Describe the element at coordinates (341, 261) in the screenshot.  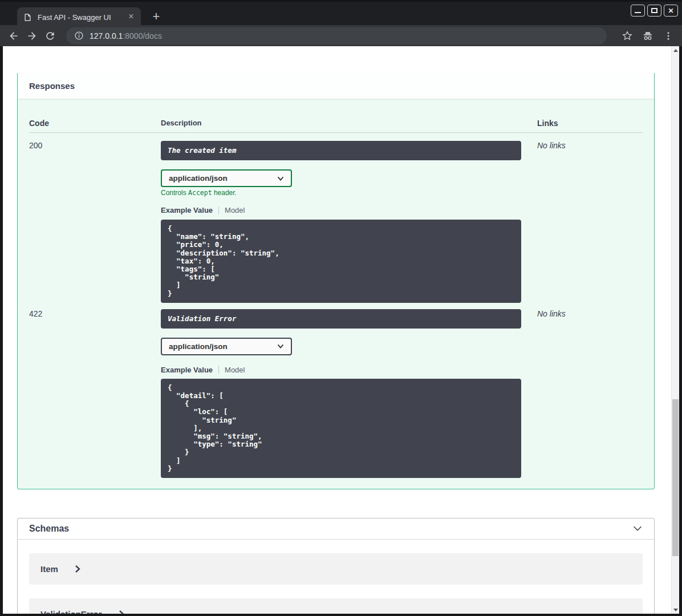
I see `example-json-block: { "name": "string", "price": 0, "descrip…` at that location.